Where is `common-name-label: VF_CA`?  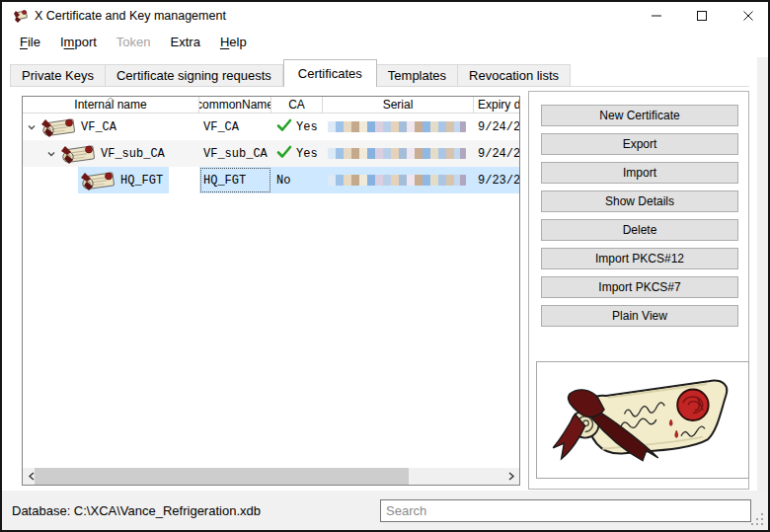 common-name-label: VF_CA is located at coordinates (221, 127).